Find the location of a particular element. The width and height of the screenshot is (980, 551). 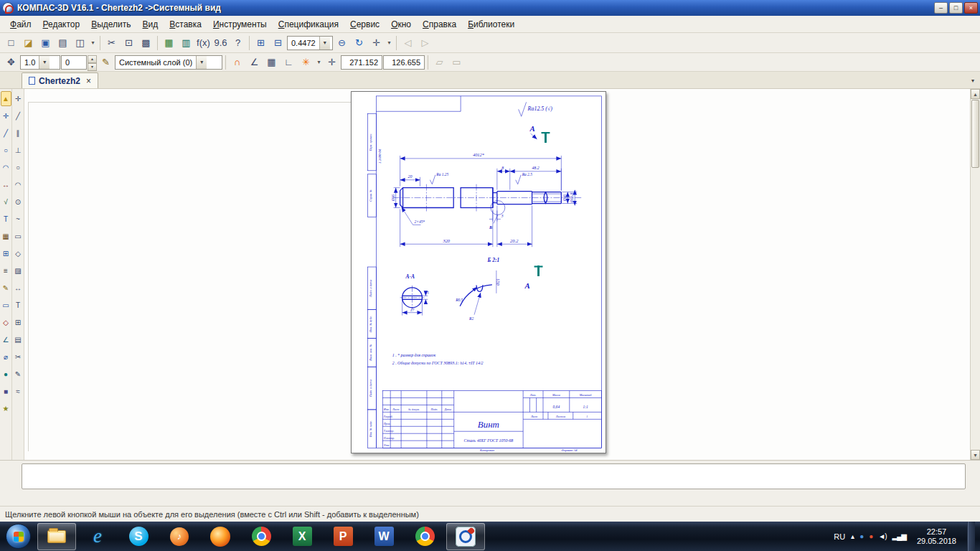

tool-spline: ~ is located at coordinates (19, 220).